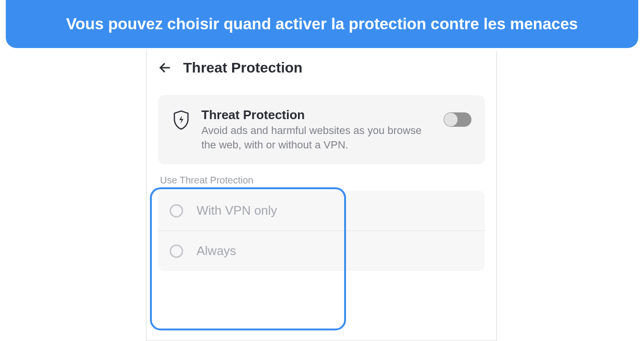  Describe the element at coordinates (243, 68) in the screenshot. I see `page-title: Threat Protection` at that location.